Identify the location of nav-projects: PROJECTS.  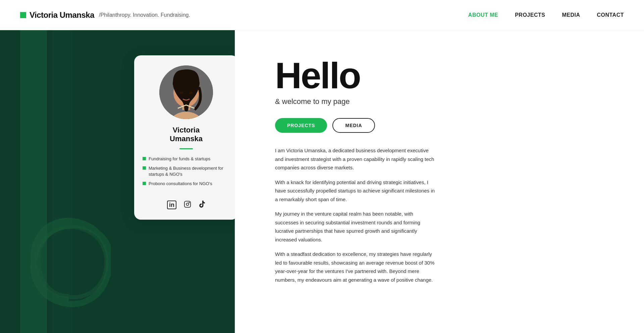
(530, 15).